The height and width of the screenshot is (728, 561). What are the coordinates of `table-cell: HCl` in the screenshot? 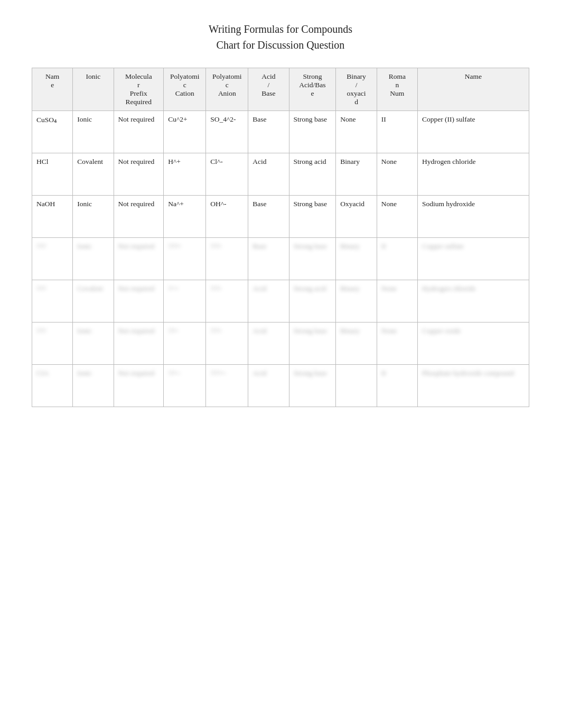 It's located at (53, 174).